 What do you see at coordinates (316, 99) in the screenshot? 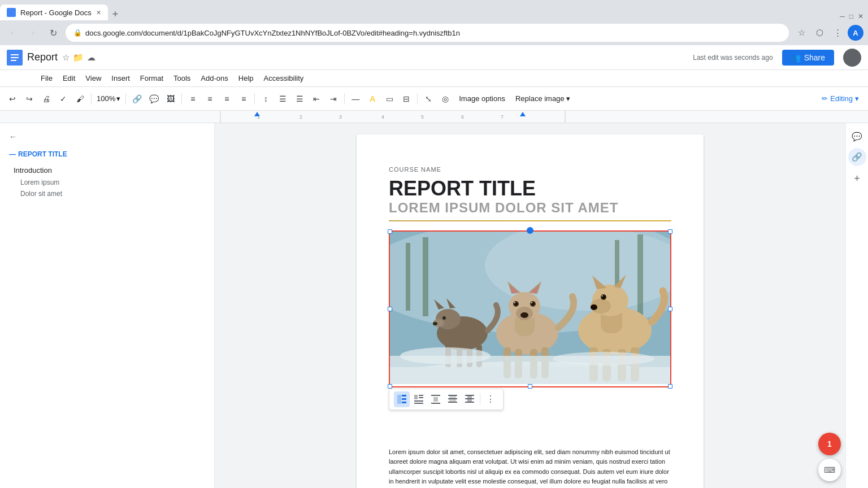
I see `decrease-indent-button: ⇤` at bounding box center [316, 99].